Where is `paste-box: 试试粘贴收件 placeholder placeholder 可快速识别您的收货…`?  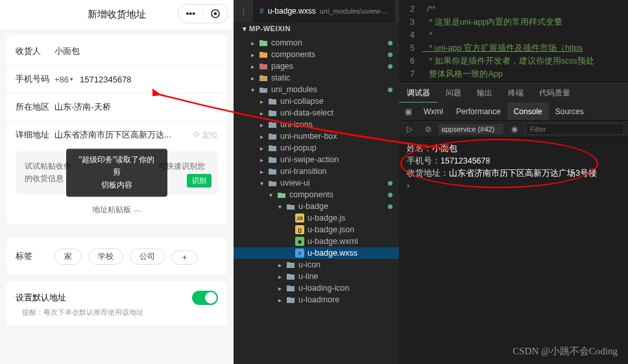
paste-box: 试试粘贴收件 placeholder placeholder 可快速识别您的收货… is located at coordinates (117, 173).